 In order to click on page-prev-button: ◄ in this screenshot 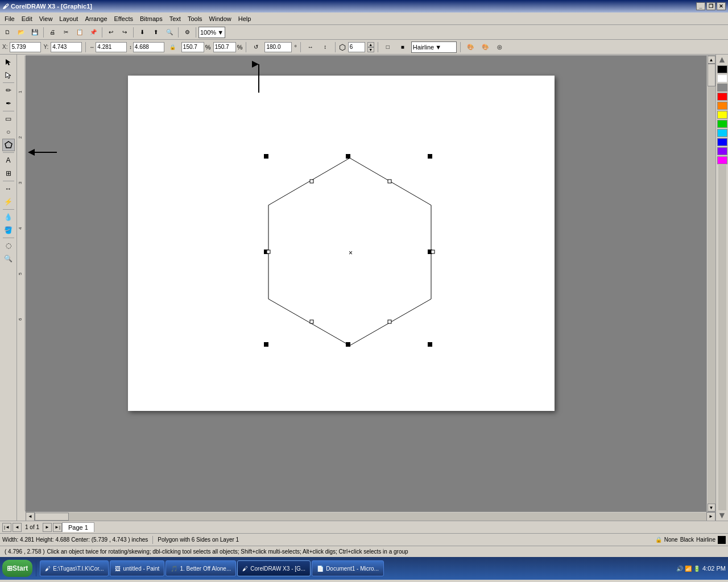, I will do `click(17, 527)`.